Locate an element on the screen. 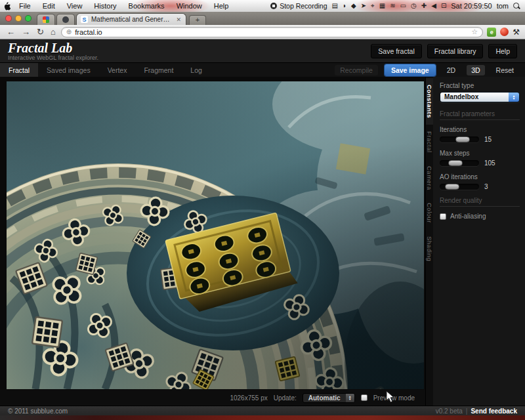  vtab-camera: Camera is located at coordinates (429, 178).